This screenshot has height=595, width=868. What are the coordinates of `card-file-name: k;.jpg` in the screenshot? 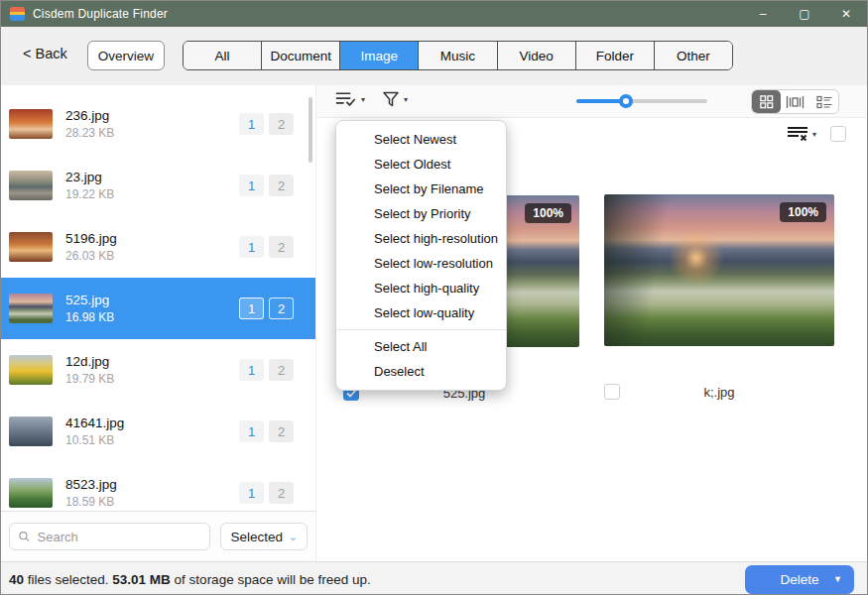 It's located at (719, 393).